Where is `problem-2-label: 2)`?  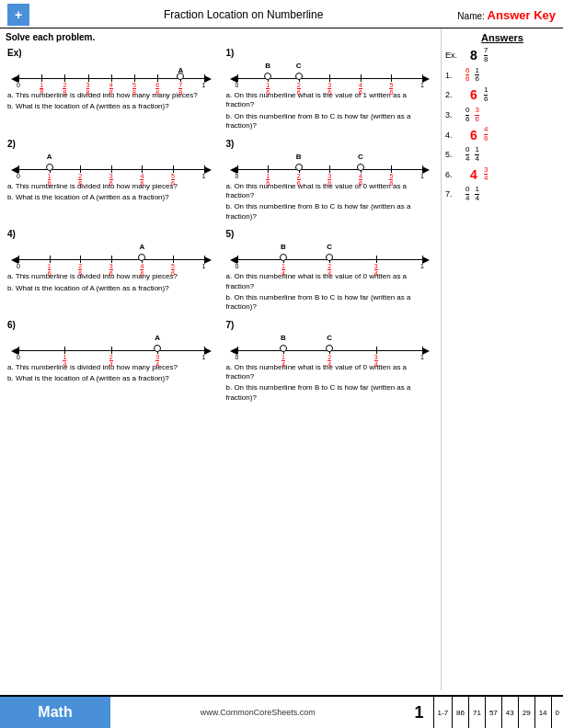 problem-2-label: 2) is located at coordinates (111, 143).